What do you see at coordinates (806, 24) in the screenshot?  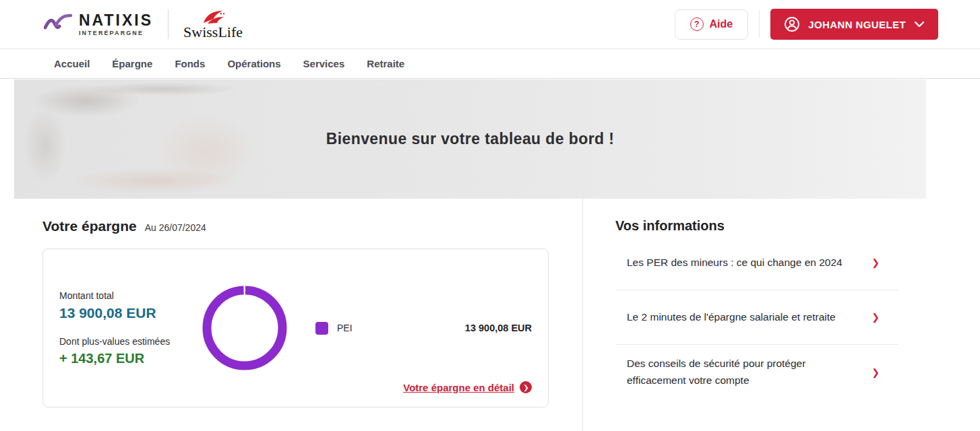 I see `header-actions: ? Aide JOHANN NGUELET` at bounding box center [806, 24].